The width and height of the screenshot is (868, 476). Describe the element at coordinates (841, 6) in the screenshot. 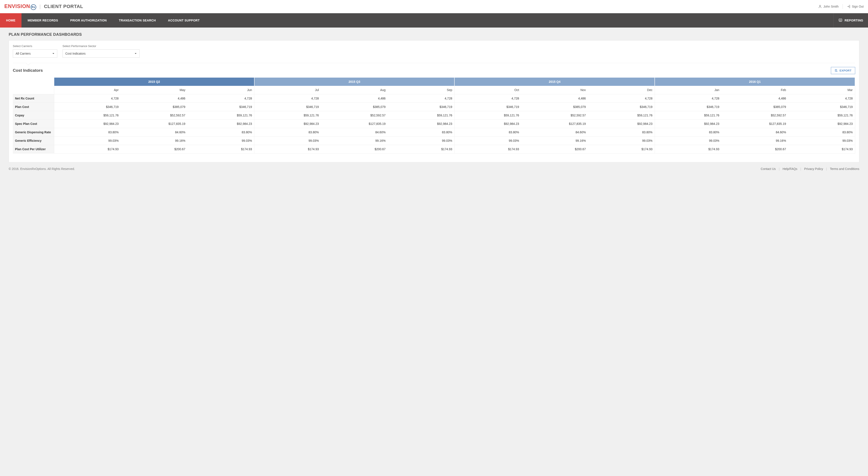

I see `header-right: John Smith Sign Out` at that location.